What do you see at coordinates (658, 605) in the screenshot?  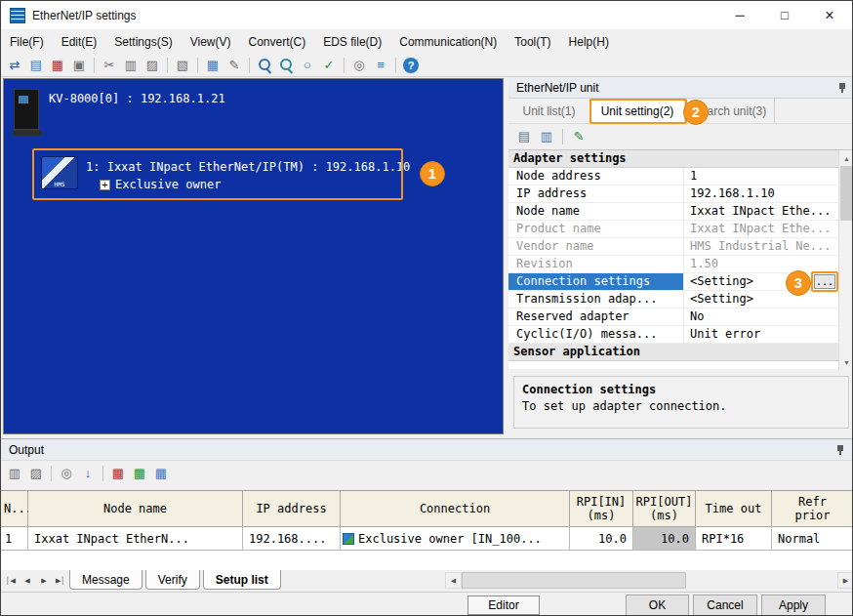 I see `ok-button: OK` at bounding box center [658, 605].